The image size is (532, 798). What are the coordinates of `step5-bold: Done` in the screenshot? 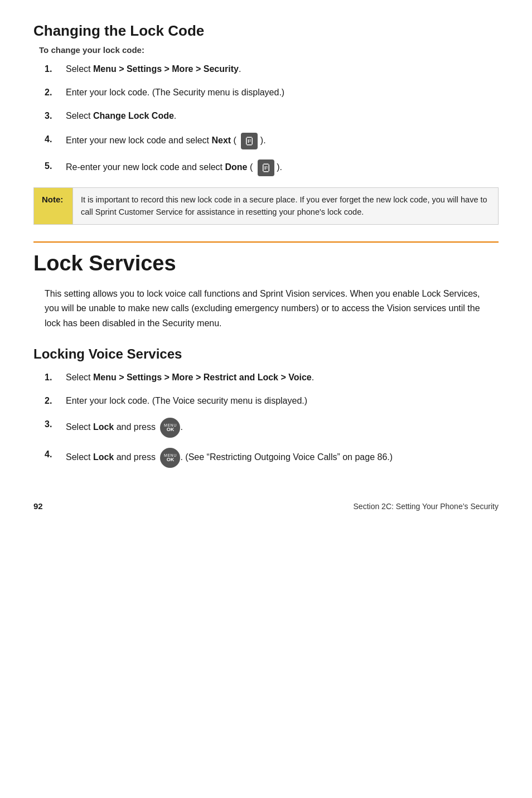 It's located at (236, 167).